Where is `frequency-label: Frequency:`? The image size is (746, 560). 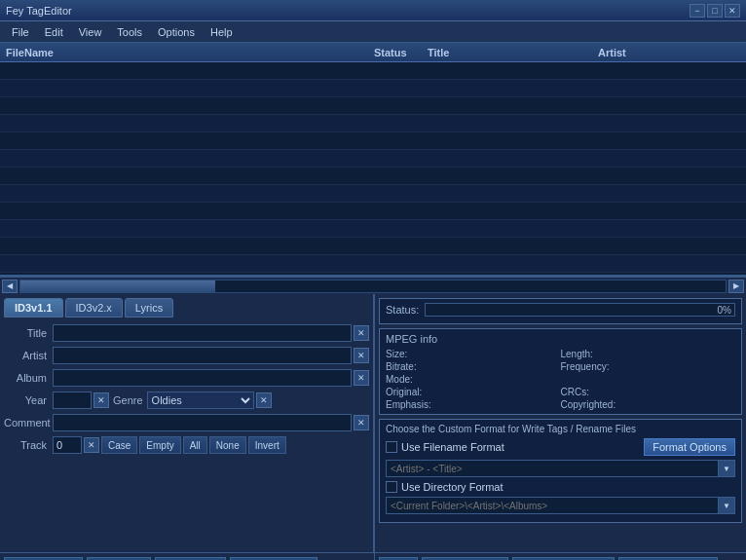
frequency-label: Frequency: is located at coordinates (600, 366).